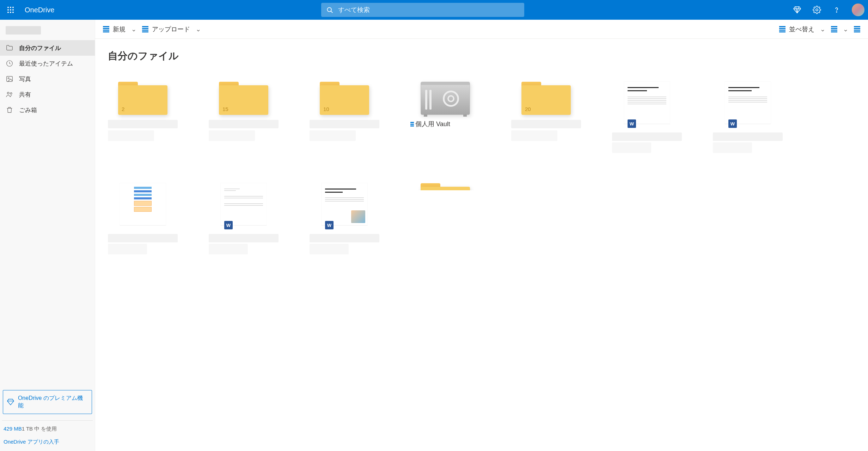 The height and width of the screenshot is (451, 868). Describe the element at coordinates (47, 443) in the screenshot. I see `get-app-link: OneDrive アプリの入手` at that location.